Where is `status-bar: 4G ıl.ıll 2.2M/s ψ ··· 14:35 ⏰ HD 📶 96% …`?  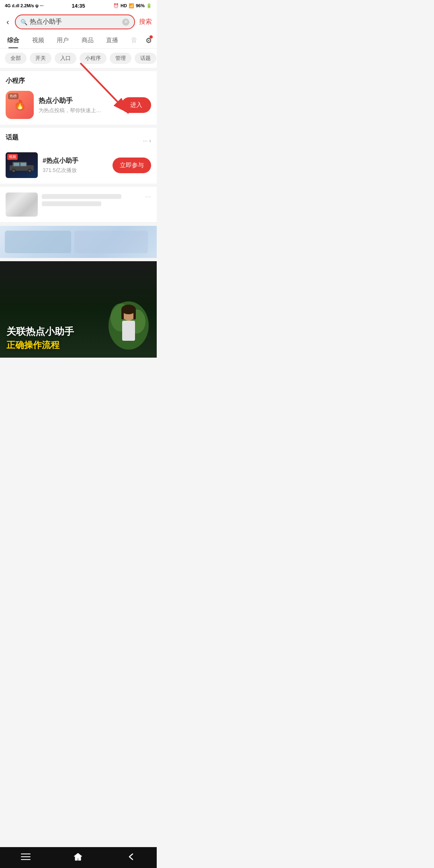 status-bar: 4G ıl.ıll 2.2M/s ψ ··· 14:35 ⏰ HD 📶 96% … is located at coordinates (78, 6).